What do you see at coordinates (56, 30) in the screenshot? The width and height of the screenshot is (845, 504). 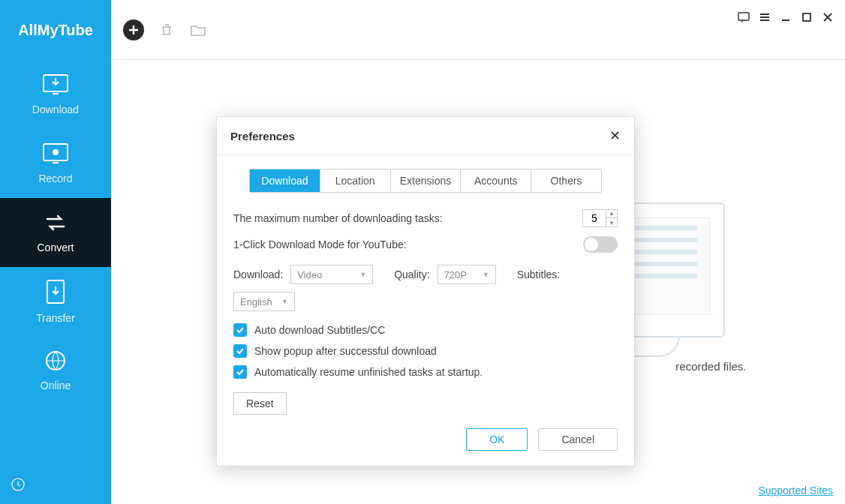 I see `app-title: AllMyTube` at bounding box center [56, 30].